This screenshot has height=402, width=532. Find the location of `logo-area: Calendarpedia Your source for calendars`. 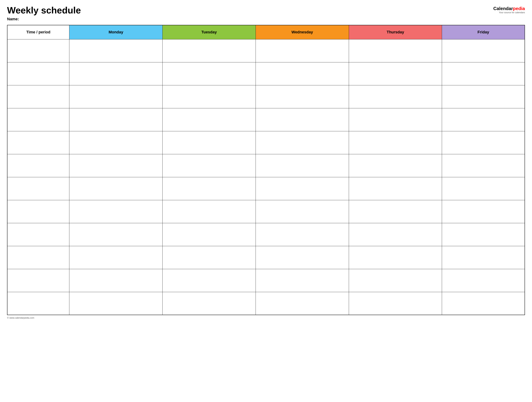

logo-area: Calendarpedia Your source for calendars is located at coordinates (509, 10).